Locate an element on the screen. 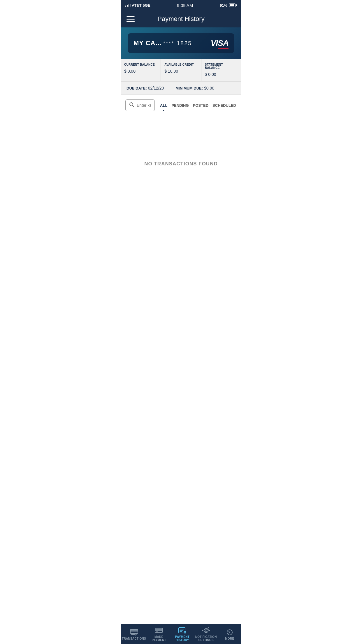  statement-balance-label: STATEMENT BALANCE is located at coordinates (222, 66).